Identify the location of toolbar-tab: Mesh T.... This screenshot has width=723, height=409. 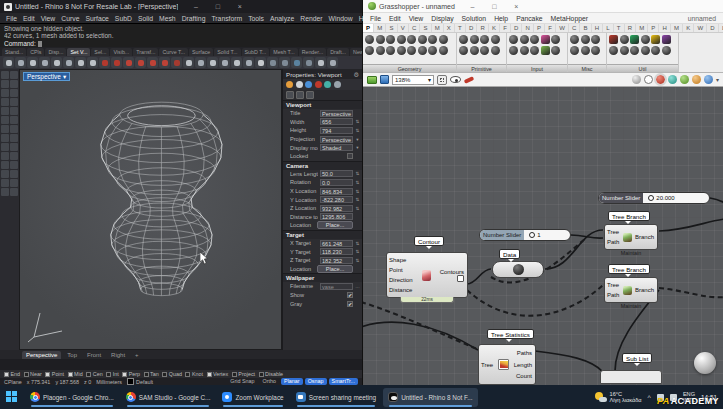
(284, 52).